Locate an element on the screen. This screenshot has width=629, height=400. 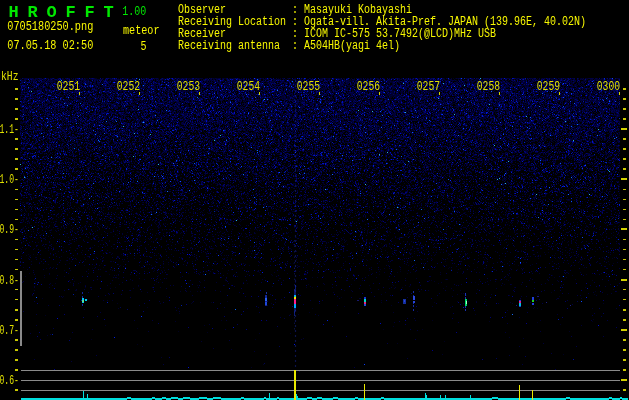
svg-text: 0.8- is located at coordinates (10, 281).